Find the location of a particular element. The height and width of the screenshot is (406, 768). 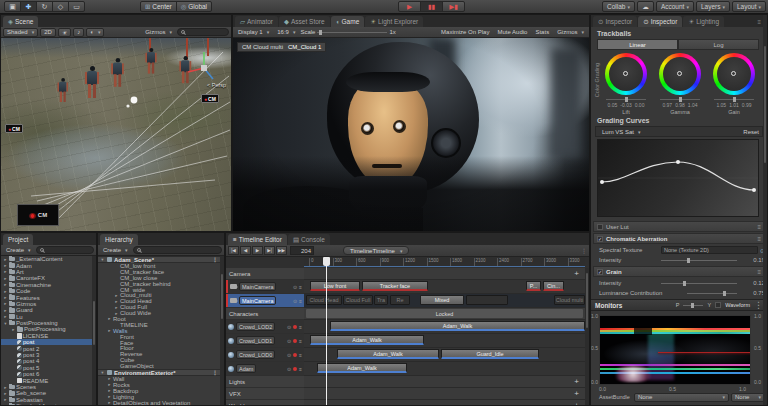

cinemachine-badge: ●CM is located at coordinates (14, 128).